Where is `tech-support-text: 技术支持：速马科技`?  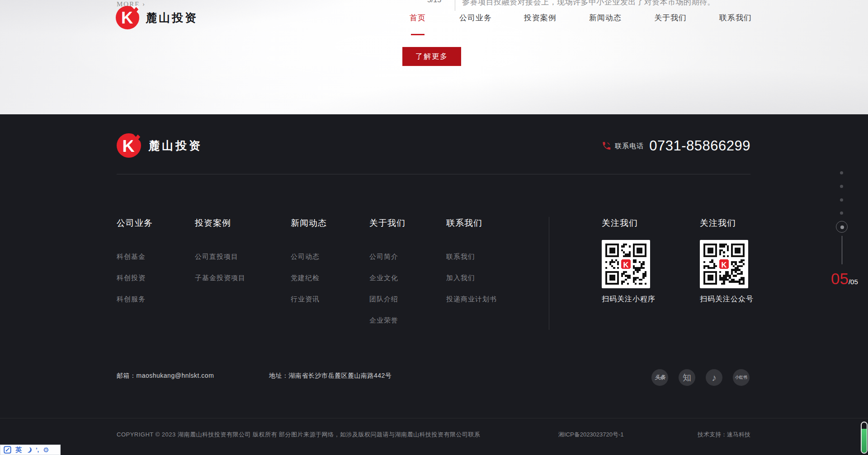 tech-support-text: 技术支持：速马科技 is located at coordinates (724, 435).